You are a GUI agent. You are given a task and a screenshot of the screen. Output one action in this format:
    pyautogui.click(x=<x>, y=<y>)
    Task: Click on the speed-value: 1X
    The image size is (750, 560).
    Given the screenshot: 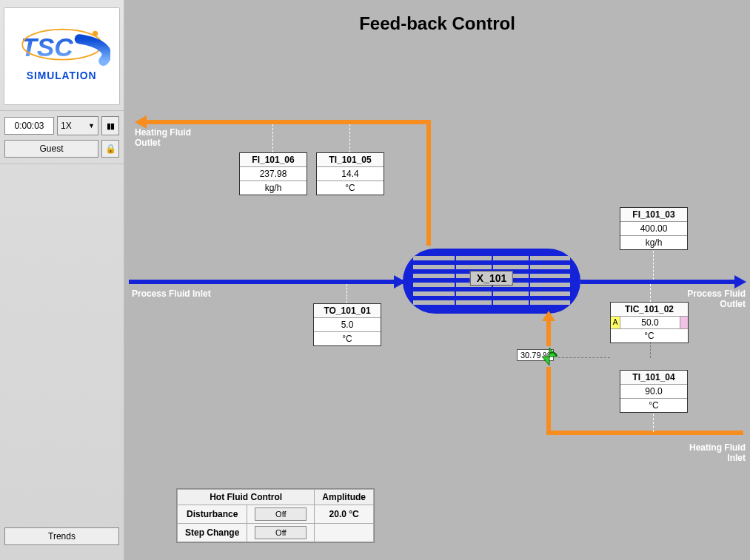 What is the action you would take?
    pyautogui.click(x=67, y=126)
    